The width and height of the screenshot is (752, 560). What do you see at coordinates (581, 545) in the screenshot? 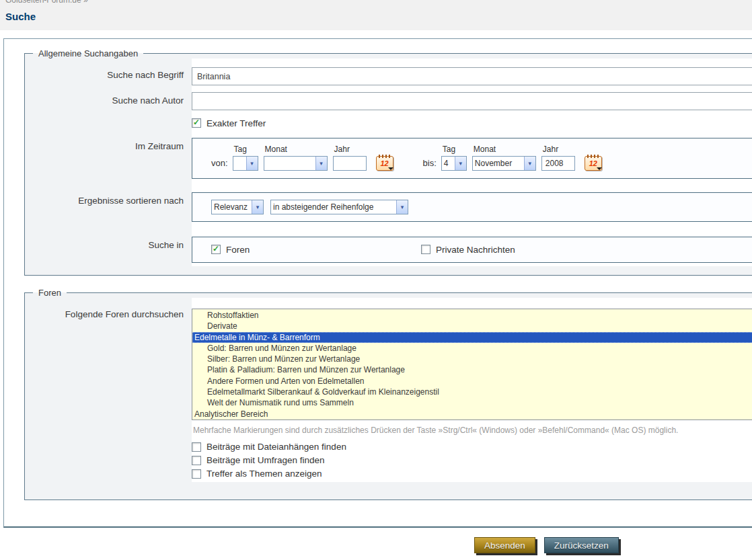
I see `reset-button: Zurücksetzen` at bounding box center [581, 545].